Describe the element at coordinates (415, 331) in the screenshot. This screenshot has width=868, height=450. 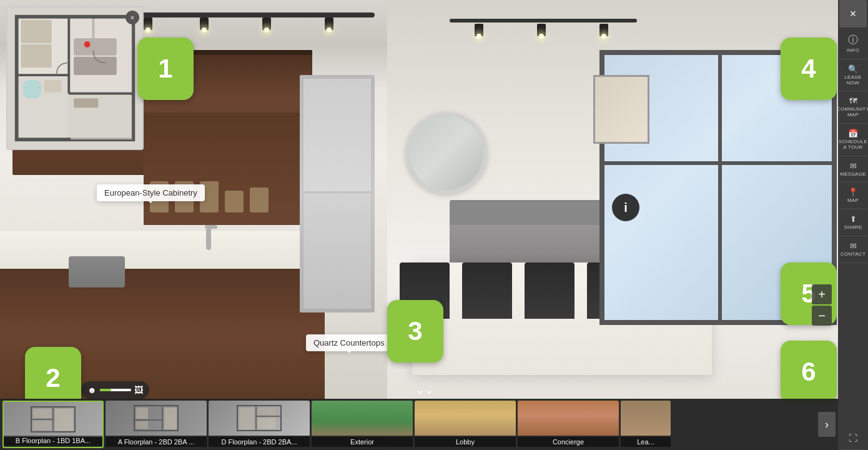
I see `number-badge-3: 3` at that location.